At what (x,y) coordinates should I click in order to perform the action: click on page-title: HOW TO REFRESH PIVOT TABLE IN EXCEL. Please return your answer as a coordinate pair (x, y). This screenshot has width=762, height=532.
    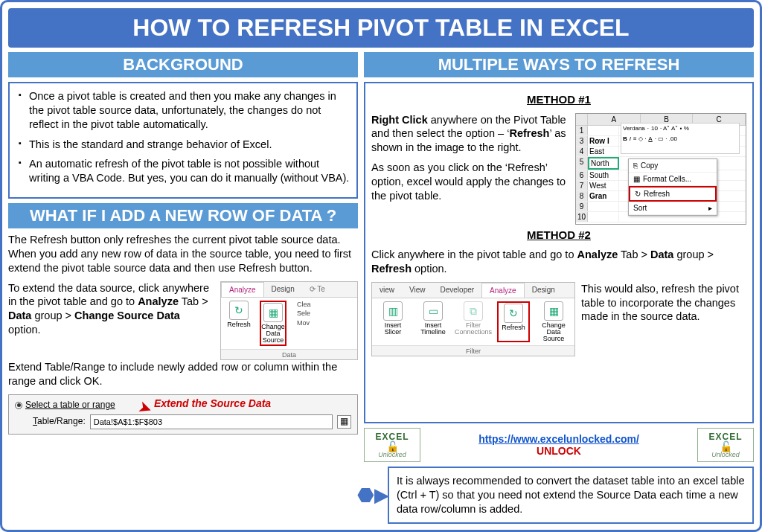
    Looking at the image, I should click on (381, 28).